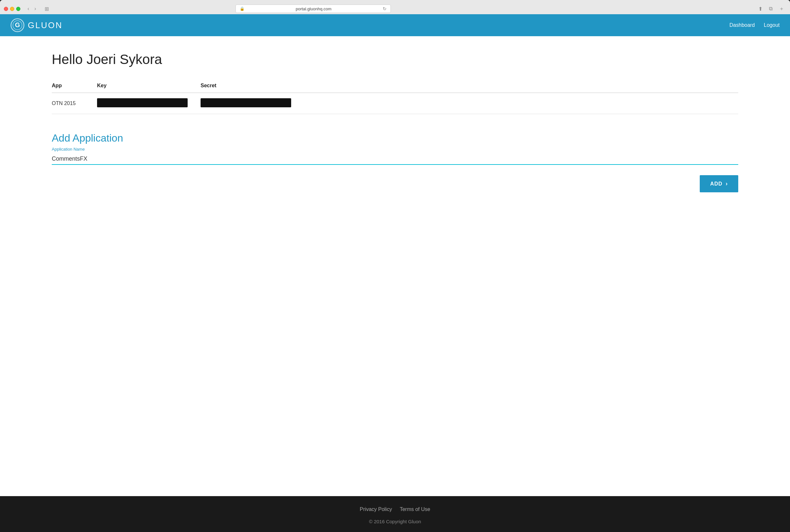 This screenshot has height=532, width=790. I want to click on add-button-label: ADD, so click(716, 184).